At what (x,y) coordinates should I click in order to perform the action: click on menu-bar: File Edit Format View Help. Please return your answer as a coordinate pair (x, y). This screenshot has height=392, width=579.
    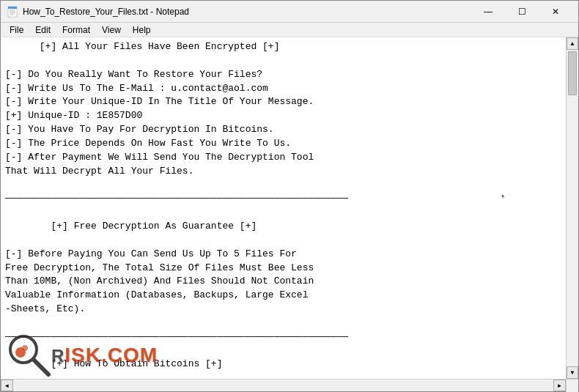
    Looking at the image, I should click on (290, 30).